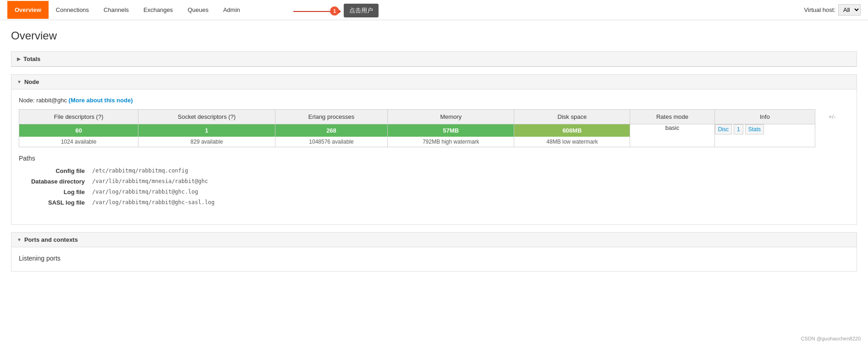  What do you see at coordinates (79, 142) in the screenshot?
I see `file-descriptors-sub: 1024 available` at bounding box center [79, 142].